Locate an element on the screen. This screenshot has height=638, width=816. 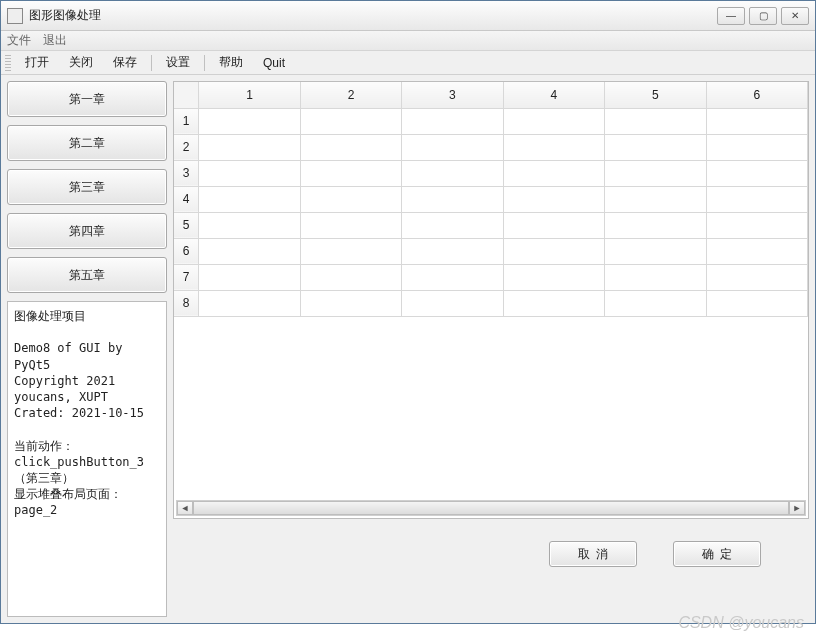
col-header: 2 is located at coordinates (350, 95).